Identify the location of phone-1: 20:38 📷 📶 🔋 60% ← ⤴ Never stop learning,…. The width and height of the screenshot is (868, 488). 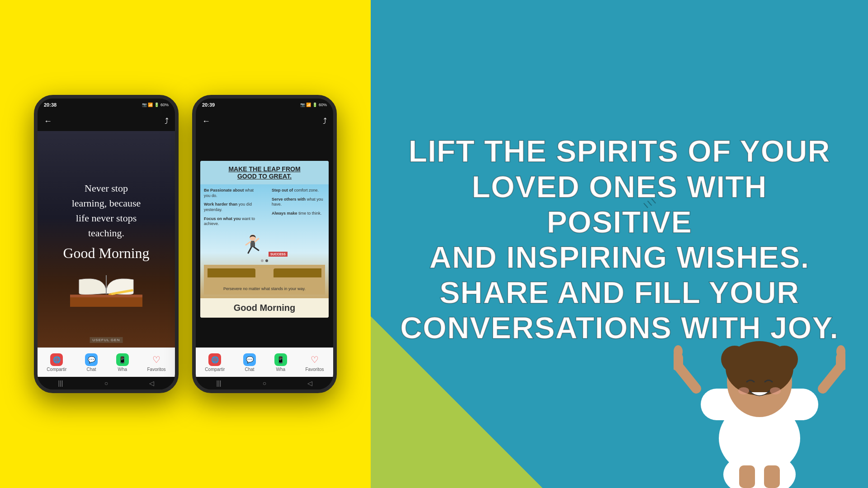
(106, 244).